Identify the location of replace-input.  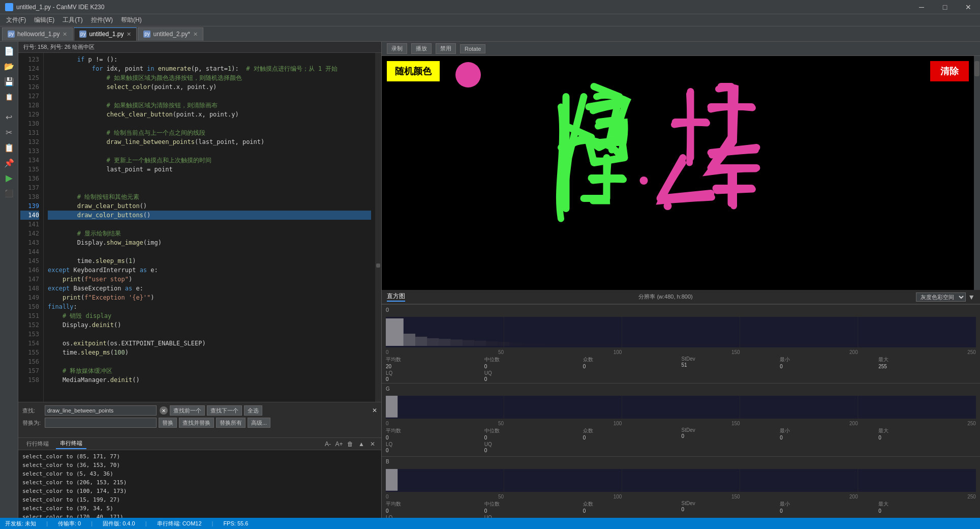
(101, 423).